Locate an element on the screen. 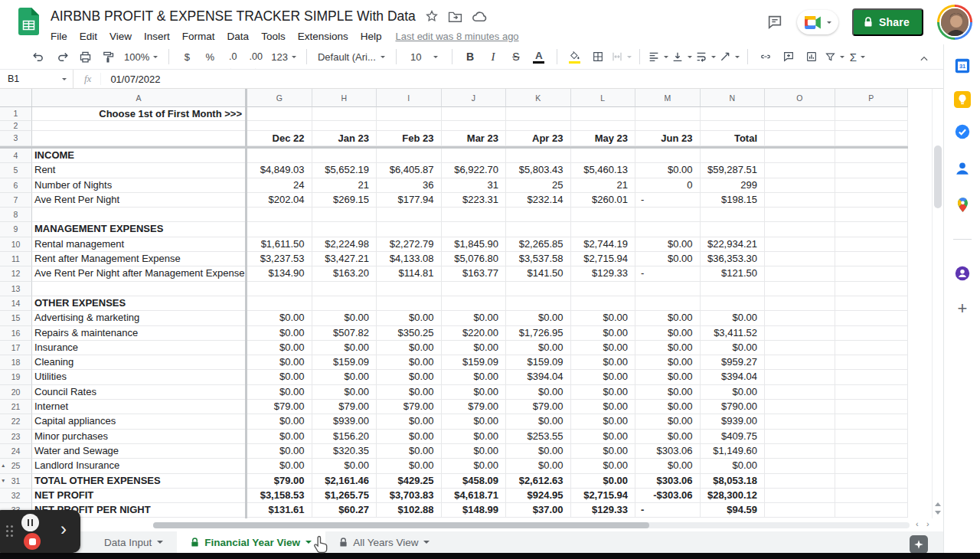  cell-K33: $37.00 is located at coordinates (539, 510).